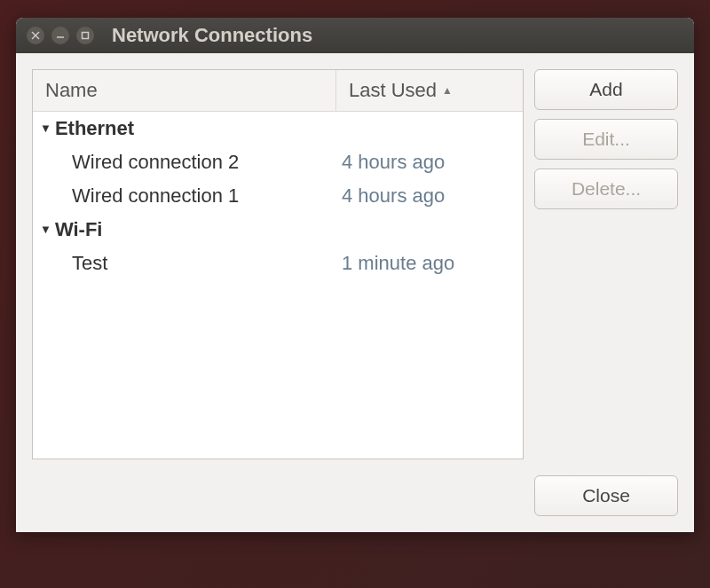  I want to click on footer: Close, so click(355, 504).